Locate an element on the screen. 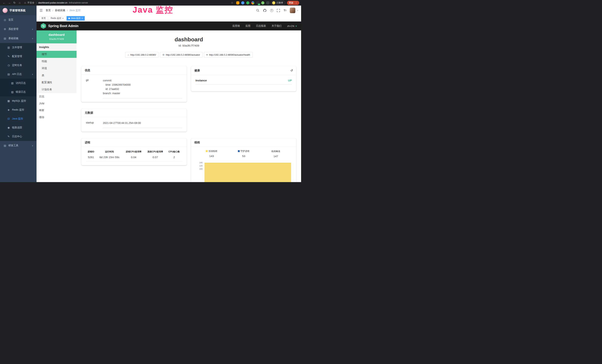  card-title: 健康 is located at coordinates (197, 71).